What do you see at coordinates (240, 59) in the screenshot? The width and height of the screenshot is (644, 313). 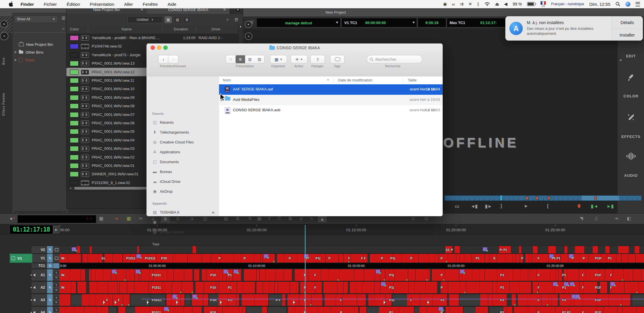 I see `list-view-icon: ≣` at bounding box center [240, 59].